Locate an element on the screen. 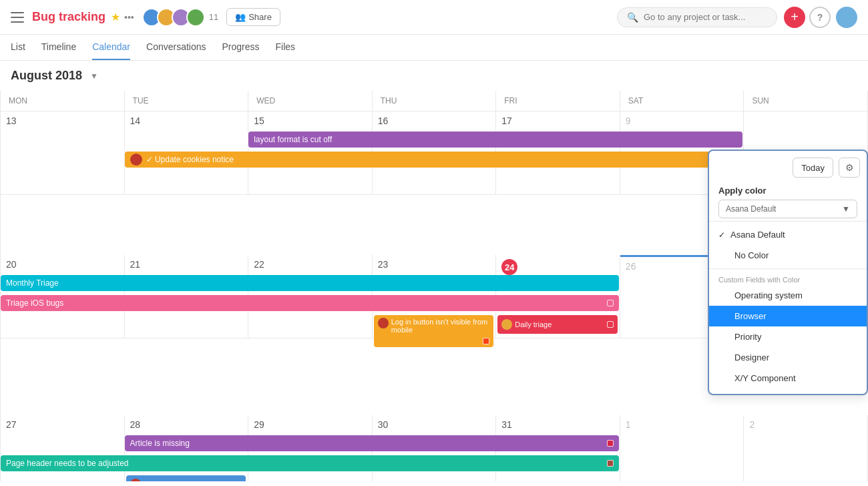 The image size is (868, 486). day-headers: Mon Tue Wed Thu Fri Sat Sun is located at coordinates (434, 101).